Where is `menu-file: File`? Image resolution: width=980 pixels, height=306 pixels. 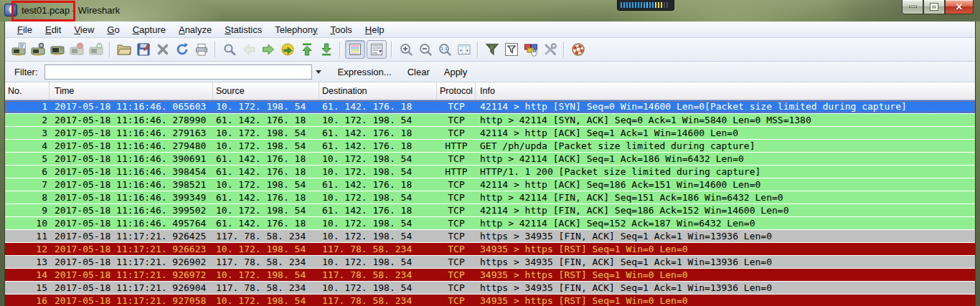 menu-file: File is located at coordinates (24, 30).